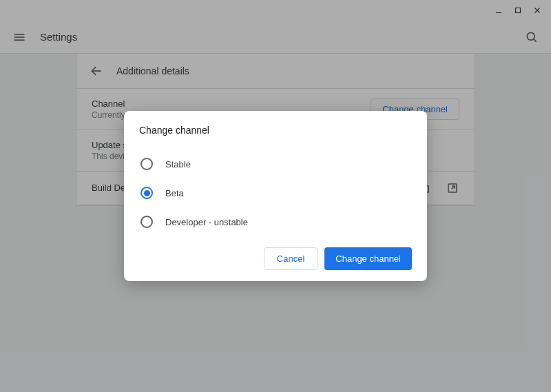 The height and width of the screenshot is (392, 551). I want to click on channel-radio-group: Stable Beta Developer - unstable, so click(276, 193).